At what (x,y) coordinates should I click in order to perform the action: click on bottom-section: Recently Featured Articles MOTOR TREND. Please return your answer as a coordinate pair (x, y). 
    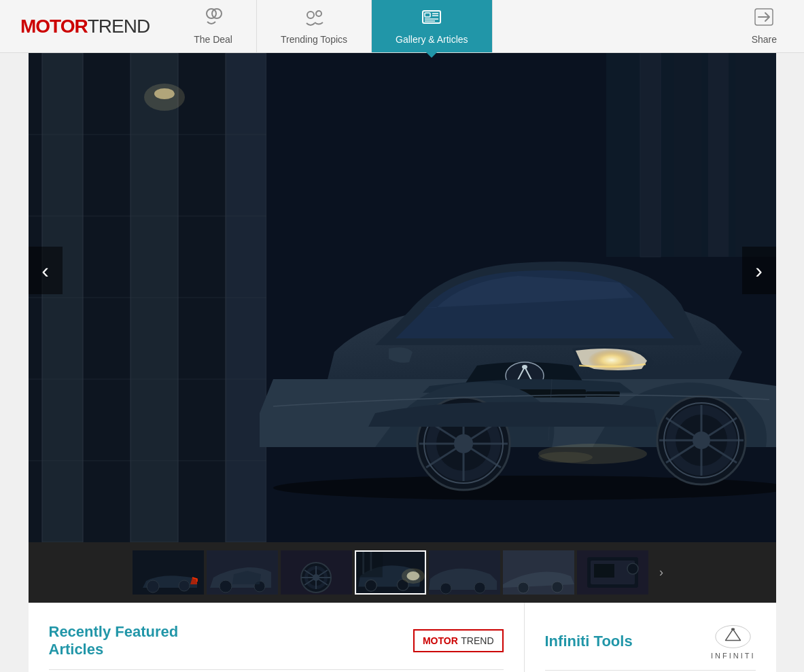
    Looking at the image, I should click on (402, 637).